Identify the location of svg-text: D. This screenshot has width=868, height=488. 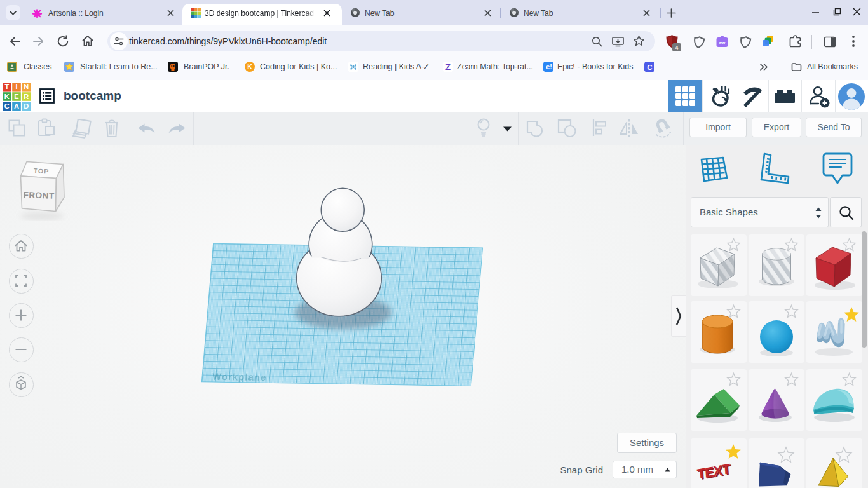
(26, 106).